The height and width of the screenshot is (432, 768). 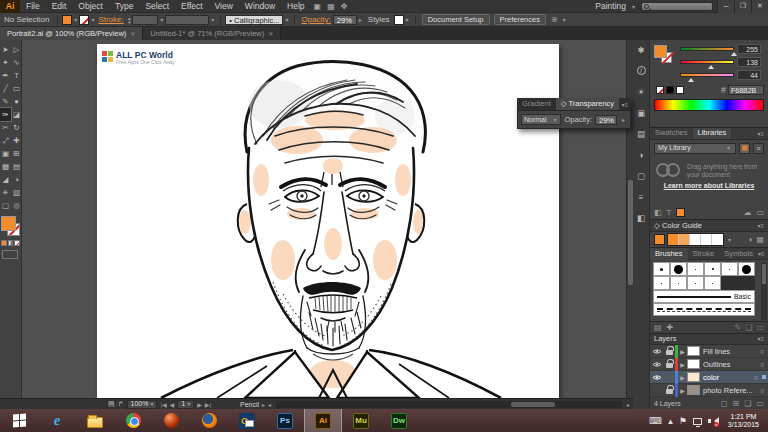 What do you see at coordinates (669, 351) in the screenshot?
I see `lock-icon` at bounding box center [669, 351].